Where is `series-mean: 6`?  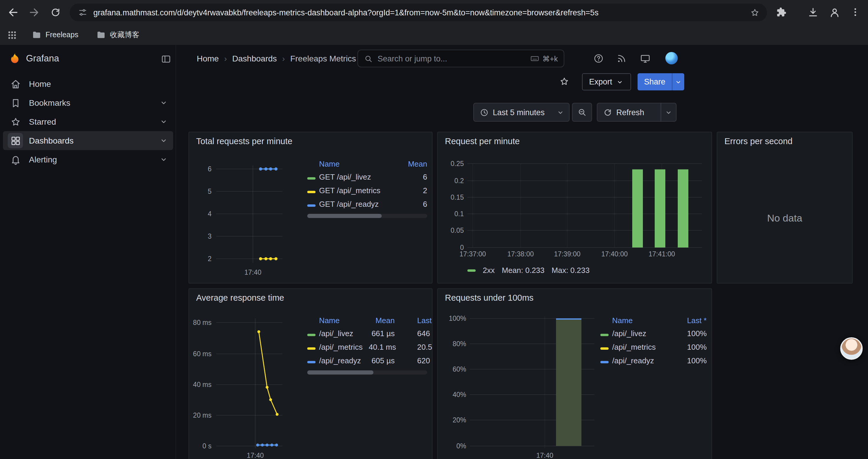 series-mean: 6 is located at coordinates (411, 204).